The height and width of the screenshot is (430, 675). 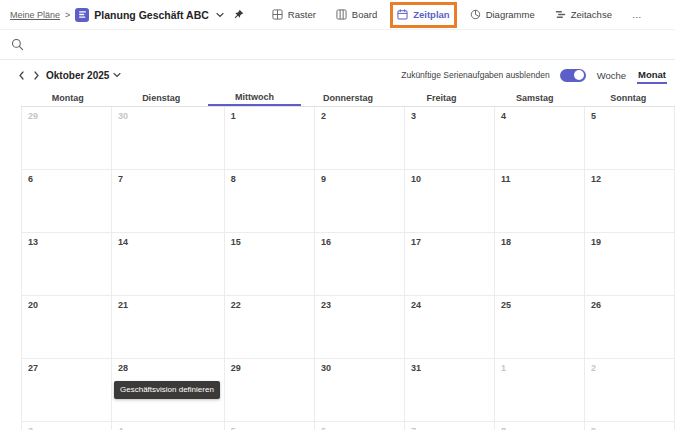 I want to click on day-cell: 22, so click(x=270, y=328).